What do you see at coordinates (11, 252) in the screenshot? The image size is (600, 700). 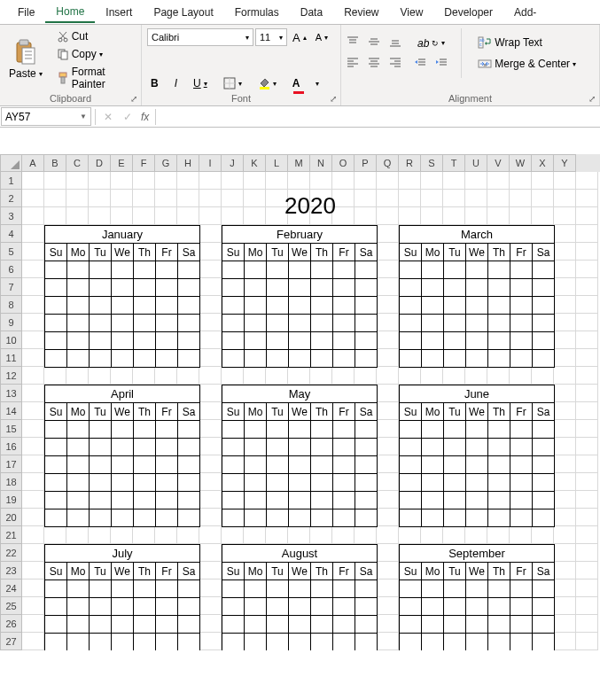 I see `row-header: 5` at bounding box center [11, 252].